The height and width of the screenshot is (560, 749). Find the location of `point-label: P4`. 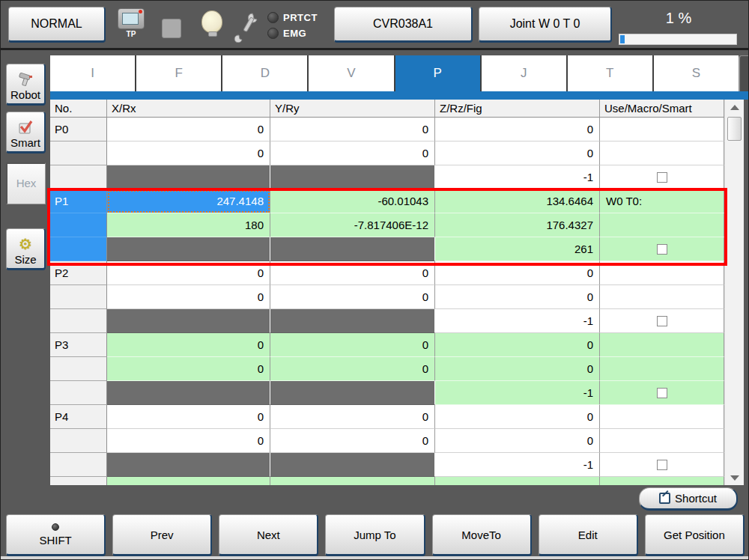

point-label: P4 is located at coordinates (79, 417).